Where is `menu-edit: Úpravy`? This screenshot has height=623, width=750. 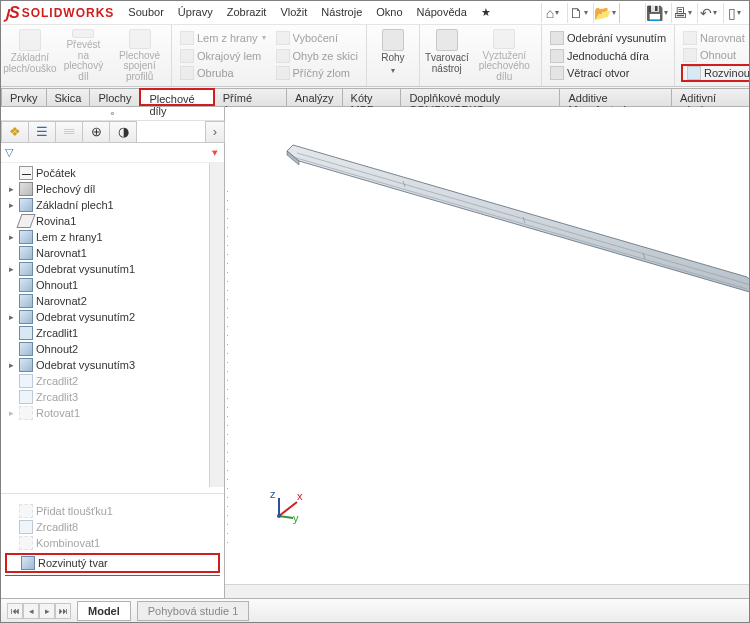 menu-edit: Úpravy is located at coordinates (196, 12).